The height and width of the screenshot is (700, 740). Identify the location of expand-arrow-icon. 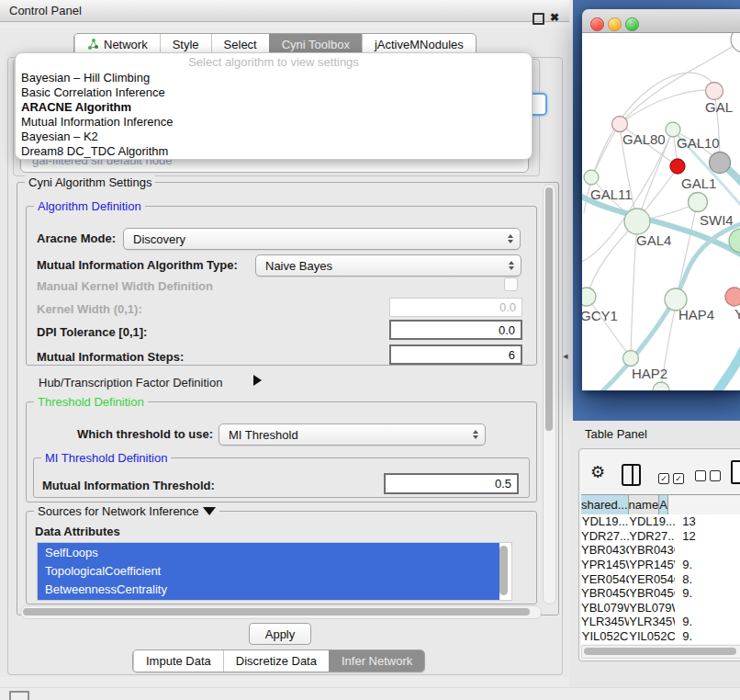
(257, 380).